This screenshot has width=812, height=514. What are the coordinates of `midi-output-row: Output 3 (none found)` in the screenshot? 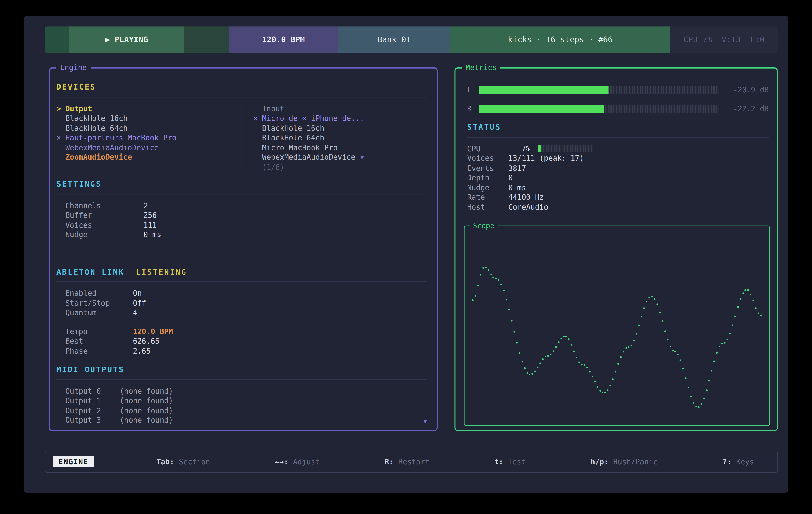 It's located at (246, 420).